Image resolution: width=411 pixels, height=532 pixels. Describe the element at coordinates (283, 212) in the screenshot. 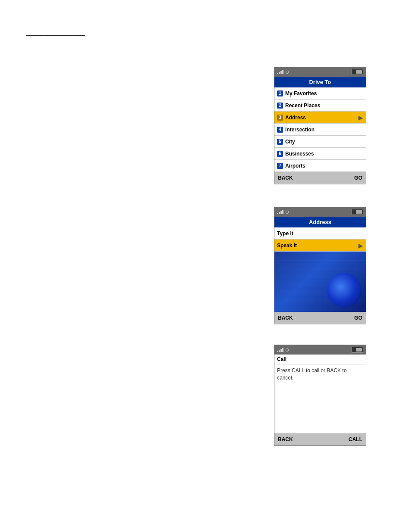

I see `screen2-status-left: ⊙` at that location.